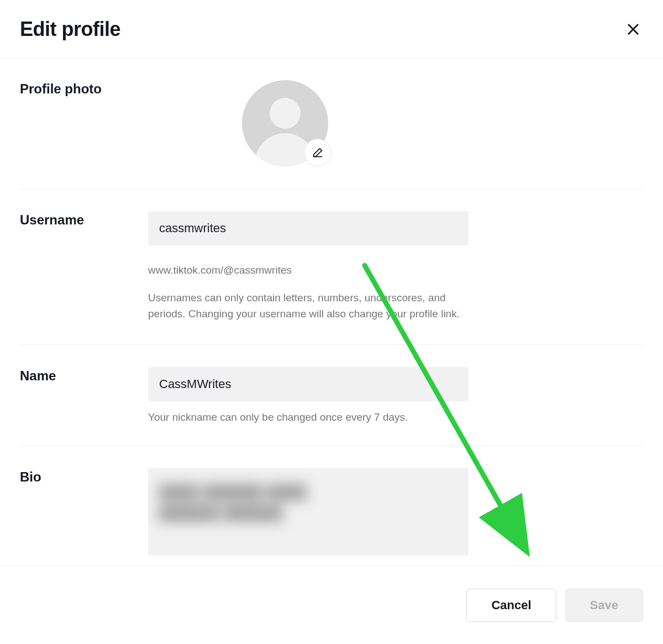  What do you see at coordinates (308, 306) in the screenshot?
I see `username-helper: Usernames can only contain letters, numb…` at bounding box center [308, 306].